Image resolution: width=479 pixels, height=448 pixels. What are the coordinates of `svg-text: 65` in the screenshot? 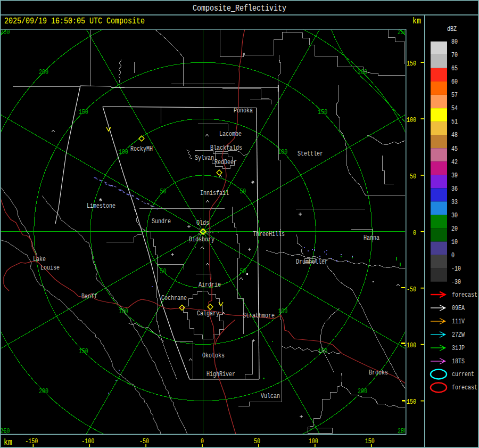 It's located at (455, 69).